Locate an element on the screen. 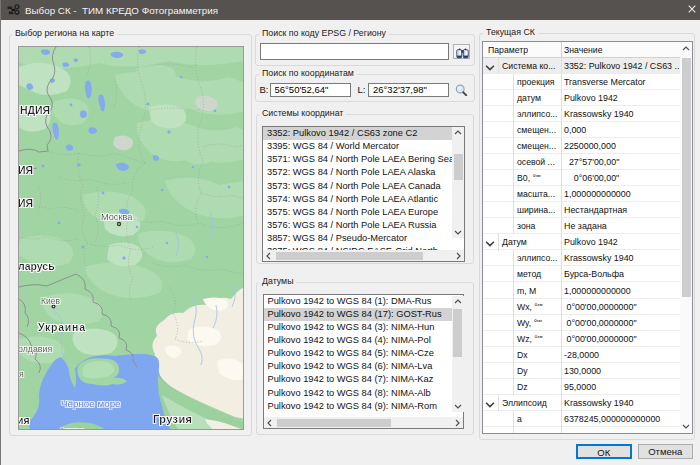 The height and width of the screenshot is (465, 700). svg-text: ларусь is located at coordinates (37, 266).